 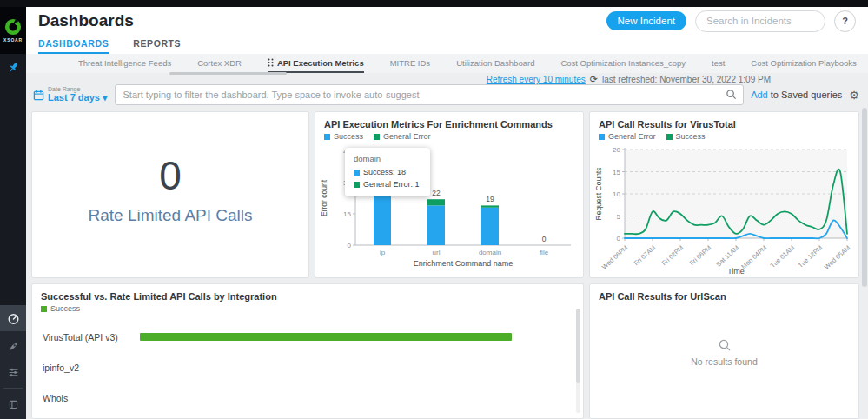 I want to click on date-range-picker: Date Range Last 7 days ▾, so click(x=70, y=95).